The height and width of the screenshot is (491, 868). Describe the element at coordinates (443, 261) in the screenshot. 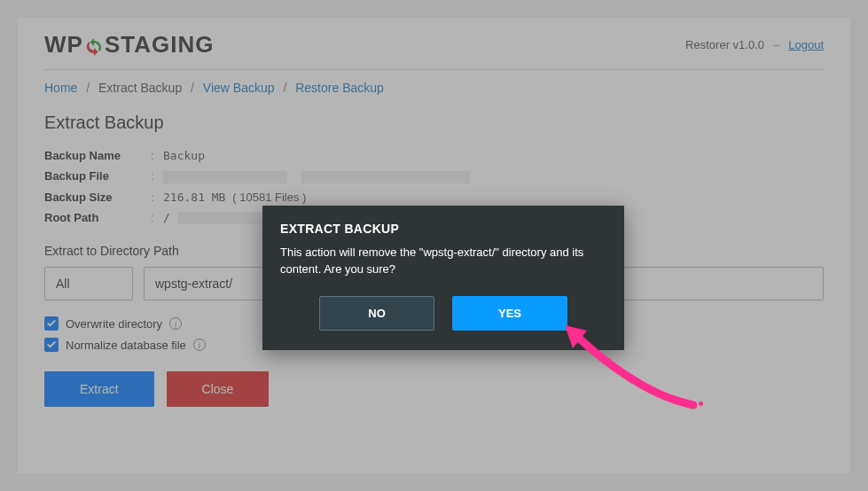

I see `modal-message: This action will remove the "wpstg-extra…` at that location.